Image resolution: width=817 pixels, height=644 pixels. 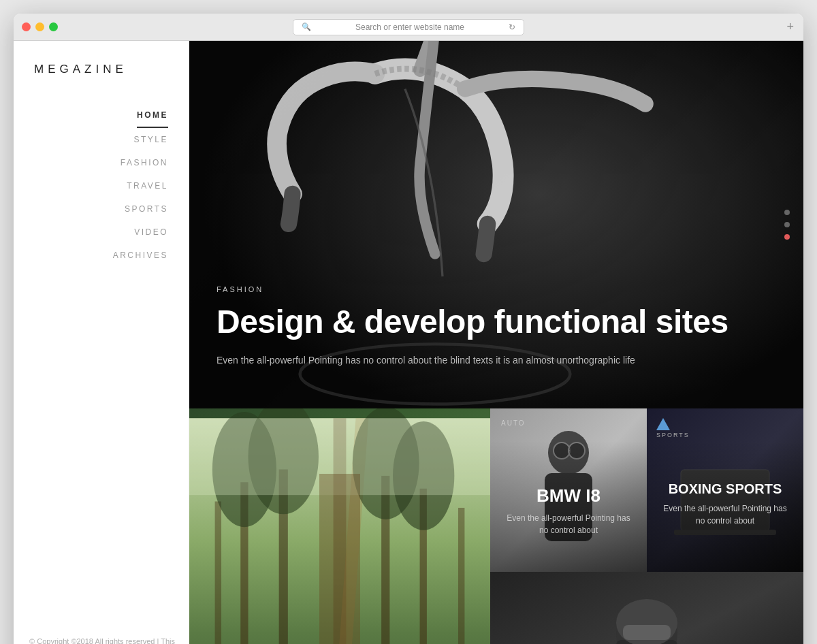 I want to click on grid-item-bmw: AUTO BMW I8 Even the all-powerful Pointi…, so click(x=568, y=490).